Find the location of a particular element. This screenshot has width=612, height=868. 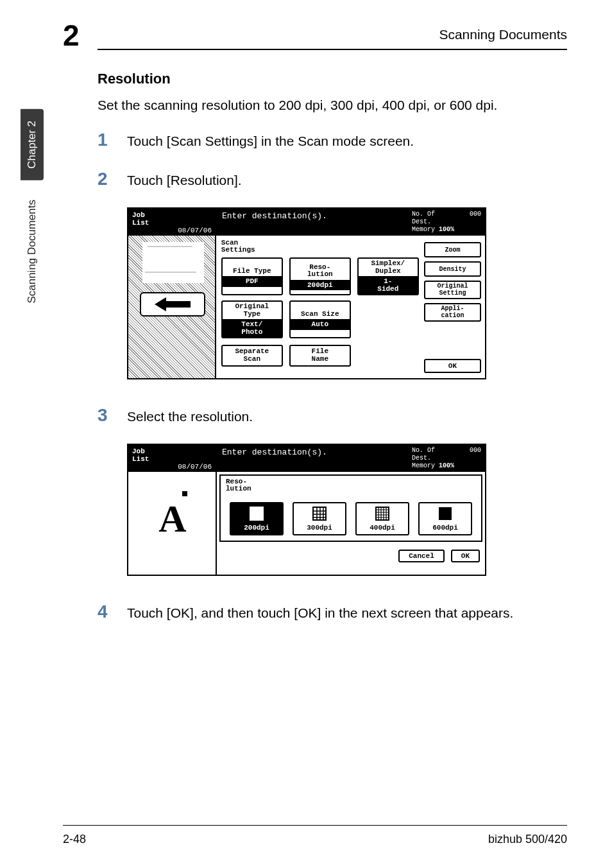

resolution-button: Reso- lution 200dpi is located at coordinates (320, 276).